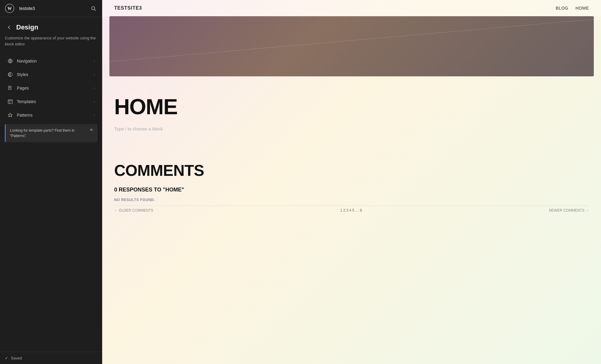  Describe the element at coordinates (51, 115) in the screenshot. I see `sidebar-item-patterns: Patterns ›` at that location.